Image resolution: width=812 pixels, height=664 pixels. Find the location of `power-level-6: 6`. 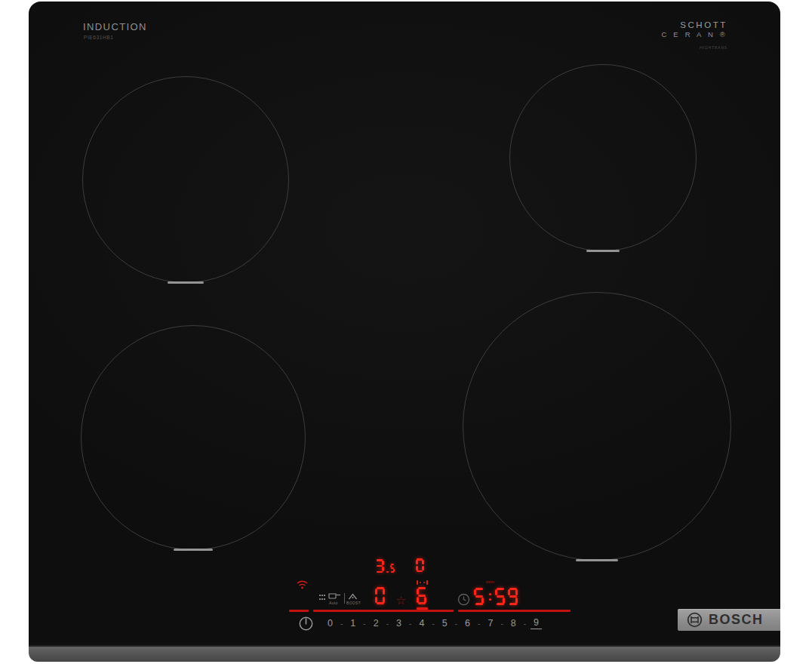

power-level-6: 6 is located at coordinates (468, 623).